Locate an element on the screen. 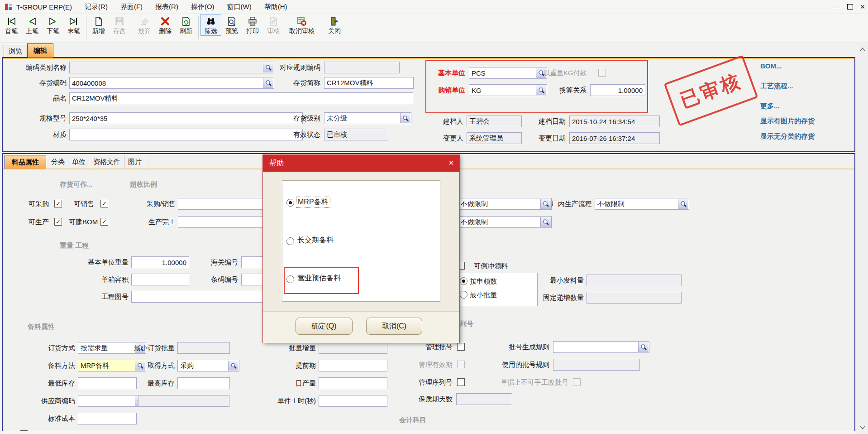  tab-material-props: 料品属性 is located at coordinates (25, 162).